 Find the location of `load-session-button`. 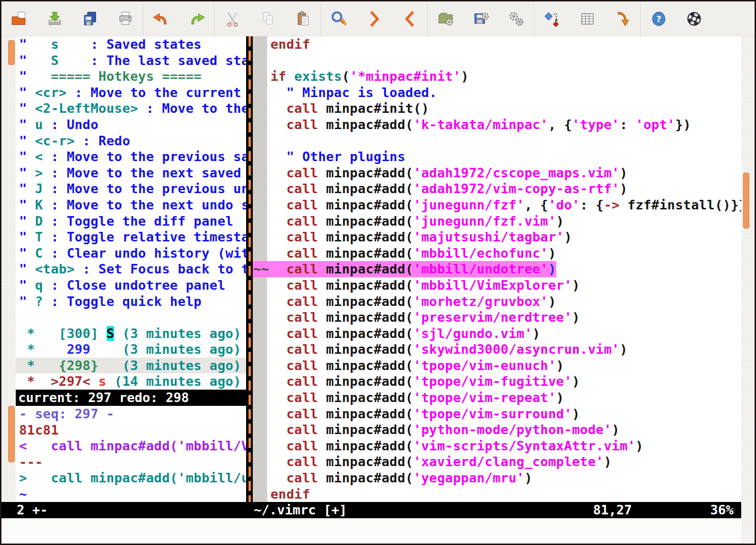

load-session-button is located at coordinates (445, 19).